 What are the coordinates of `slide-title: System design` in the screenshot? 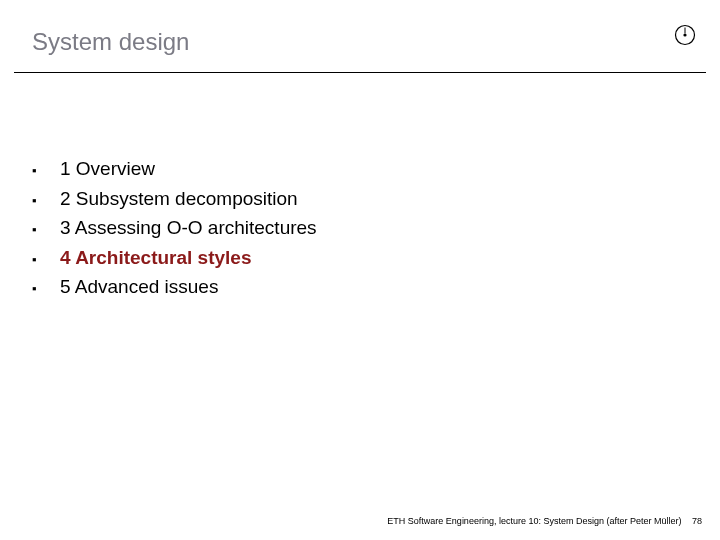 It's located at (110, 42).